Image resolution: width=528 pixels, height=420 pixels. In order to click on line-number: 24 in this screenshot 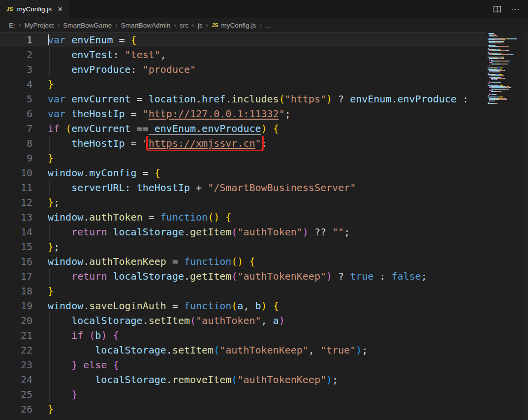, I will do `click(16, 380)`.